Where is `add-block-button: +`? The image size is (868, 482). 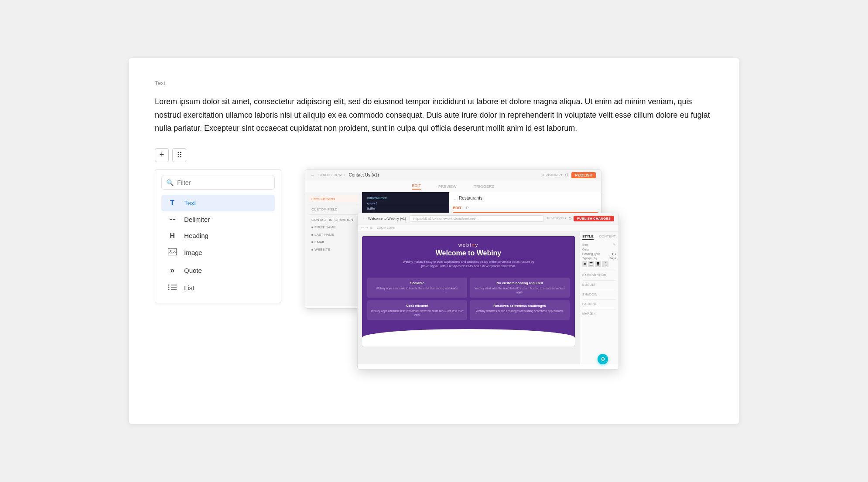 add-block-button: + is located at coordinates (162, 155).